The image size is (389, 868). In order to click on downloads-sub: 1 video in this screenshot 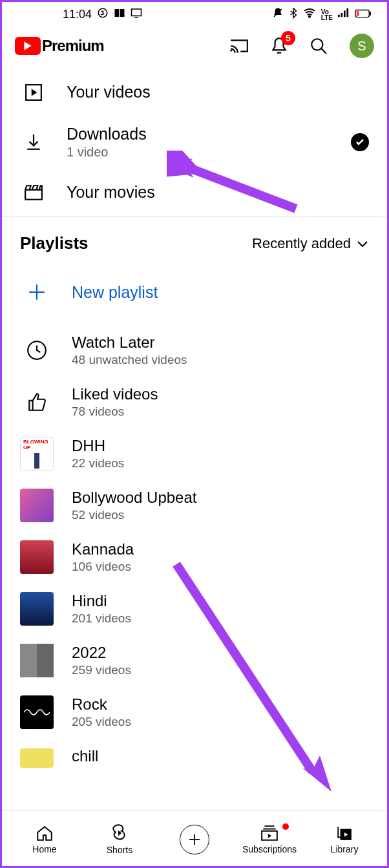, I will do `click(197, 153)`.